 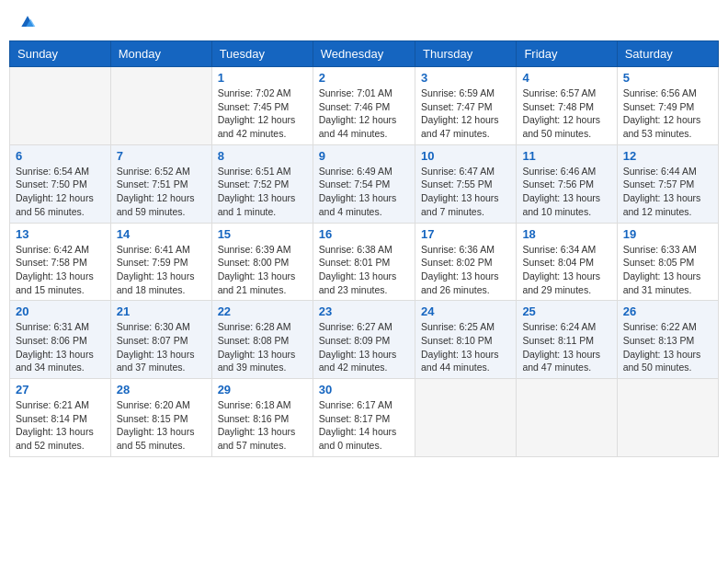 What do you see at coordinates (364, 425) in the screenshot?
I see `day-info: Sunrise: 6:17 AMSunset: 8:17 PMDaylight:…` at bounding box center [364, 425].